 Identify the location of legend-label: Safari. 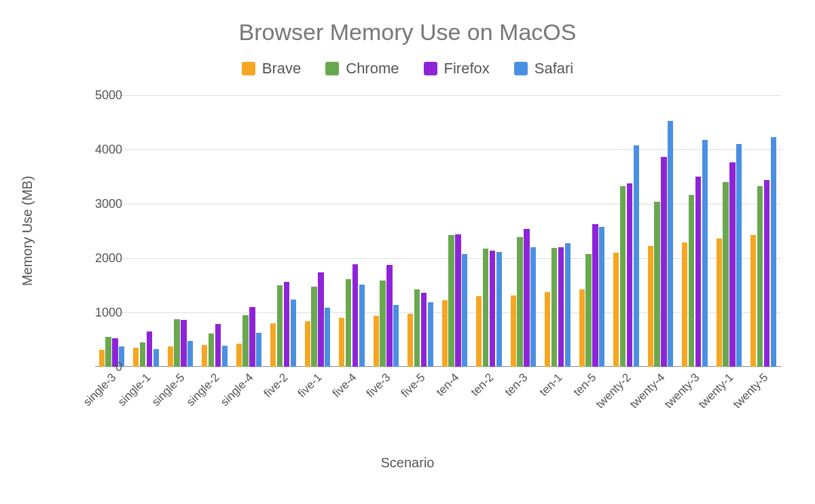
(554, 69).